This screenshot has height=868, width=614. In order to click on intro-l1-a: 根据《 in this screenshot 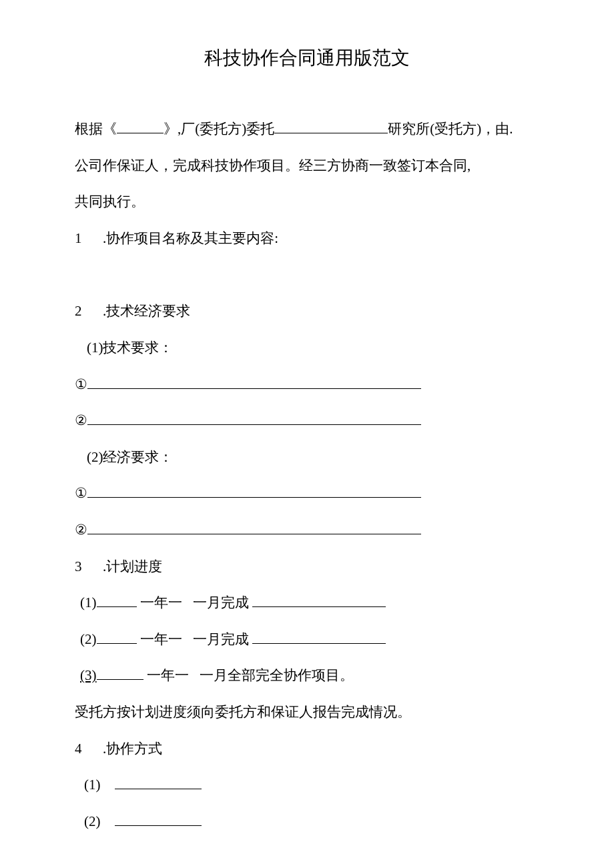, I will do `click(96, 129)`.